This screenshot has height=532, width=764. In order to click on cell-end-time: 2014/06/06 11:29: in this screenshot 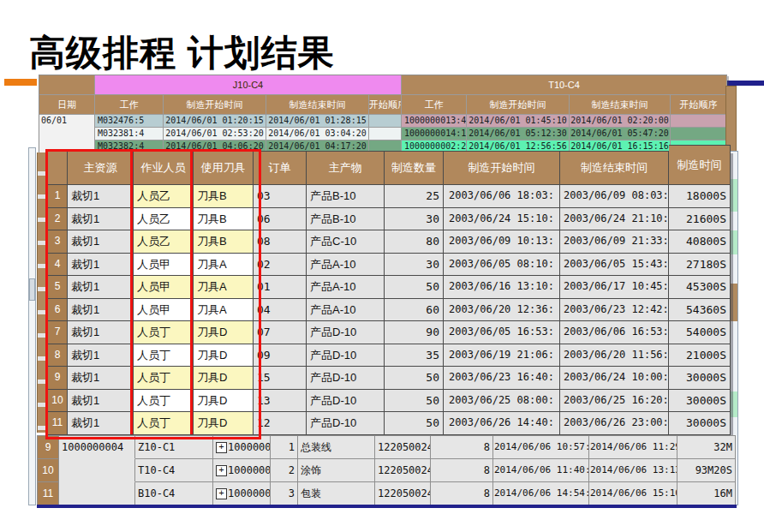, I will do `click(634, 447)`.